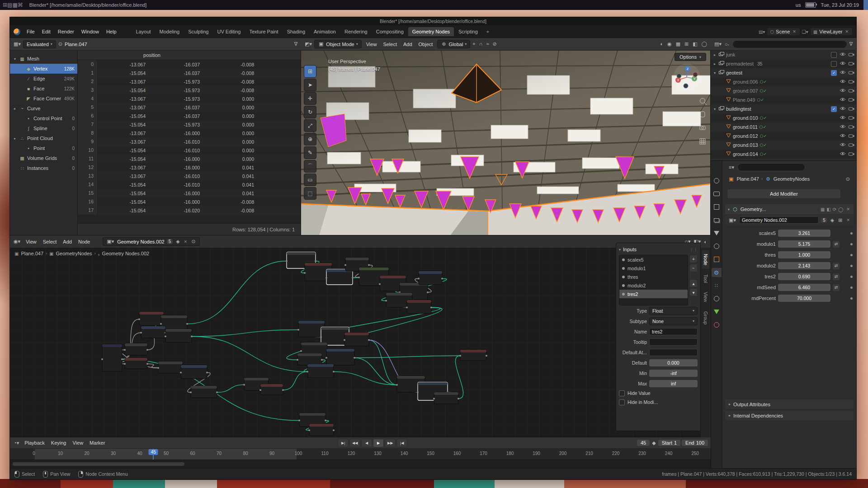 The image size is (868, 488). Describe the element at coordinates (792, 179) in the screenshot. I see `breadcrumb-modifier: GeometryNodes` at that location.